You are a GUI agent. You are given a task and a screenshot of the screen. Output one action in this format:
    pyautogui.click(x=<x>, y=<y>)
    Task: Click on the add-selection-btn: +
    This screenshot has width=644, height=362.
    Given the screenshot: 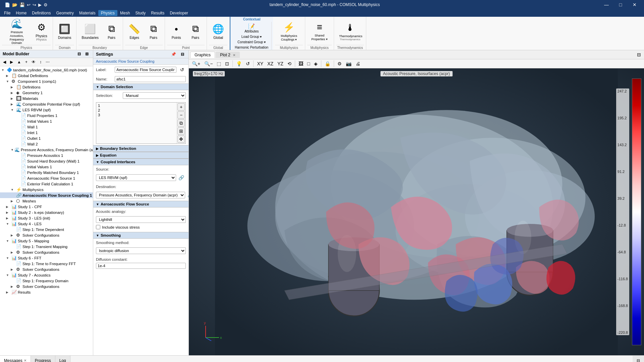 What is the action you would take?
    pyautogui.click(x=181, y=107)
    